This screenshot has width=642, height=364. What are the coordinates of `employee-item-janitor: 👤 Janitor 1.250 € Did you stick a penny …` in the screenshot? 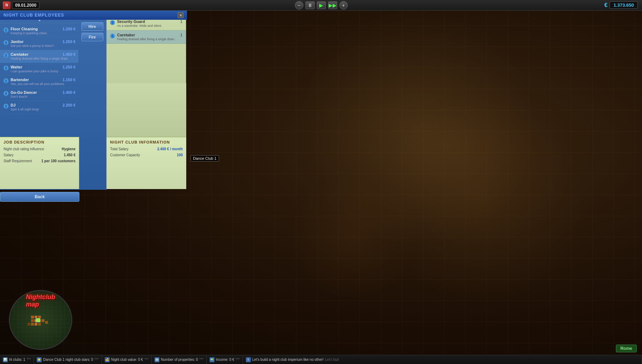 It's located at (40, 44).